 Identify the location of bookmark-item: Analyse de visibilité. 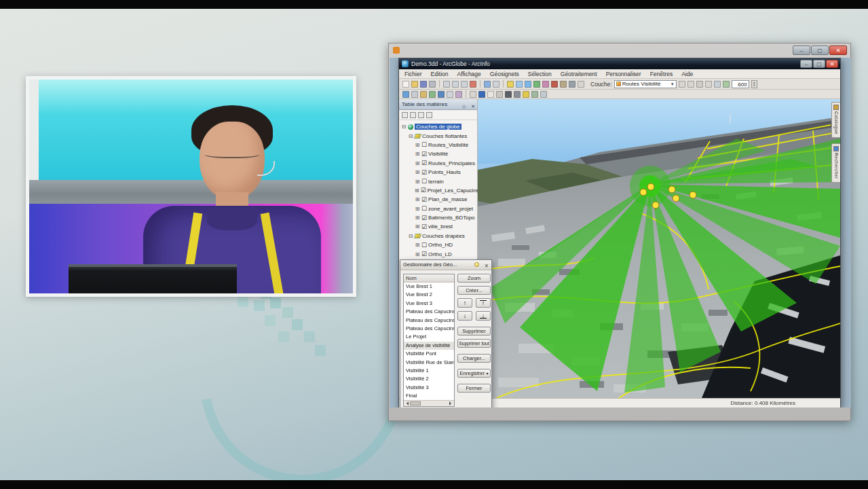
(429, 346).